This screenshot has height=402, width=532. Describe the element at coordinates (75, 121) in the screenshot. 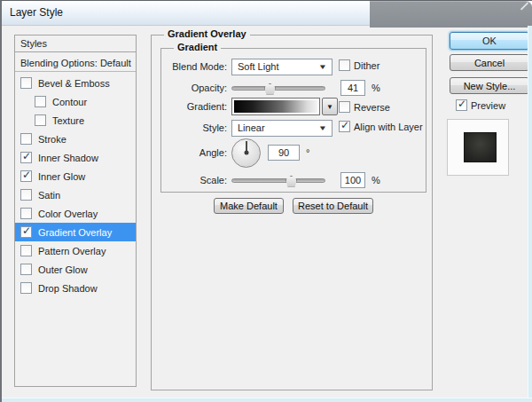

I see `style-list-item-texture: Texture` at that location.